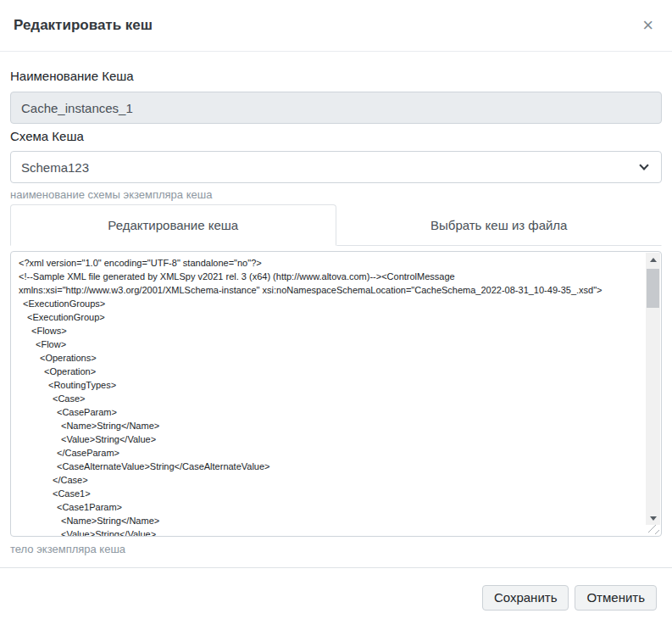 The width and height of the screenshot is (672, 619). Describe the element at coordinates (525, 598) in the screenshot. I see `save-button: Сохранить` at that location.